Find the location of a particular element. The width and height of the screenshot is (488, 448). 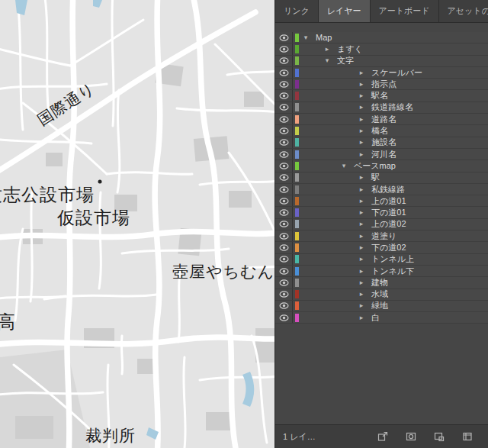

layer-row: ▸ ますく is located at coordinates (381, 49).